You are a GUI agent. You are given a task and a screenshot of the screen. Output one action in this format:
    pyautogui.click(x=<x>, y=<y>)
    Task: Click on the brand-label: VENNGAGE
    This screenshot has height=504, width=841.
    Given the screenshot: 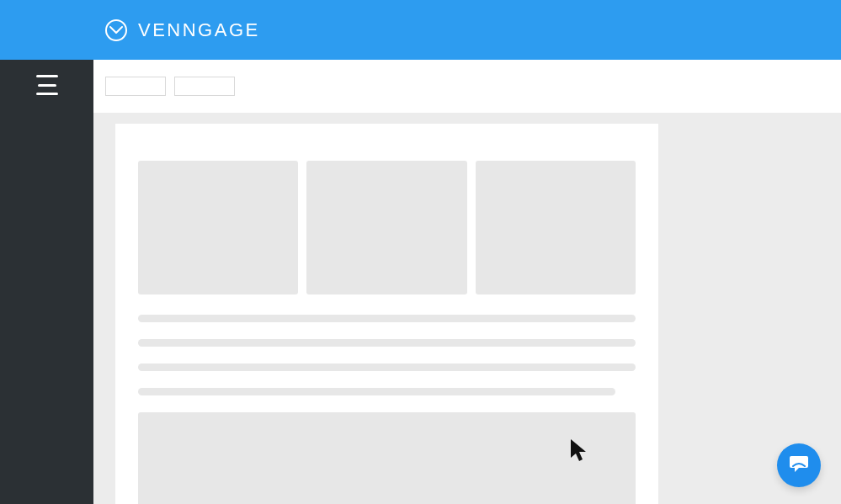 What is the action you would take?
    pyautogui.click(x=199, y=30)
    